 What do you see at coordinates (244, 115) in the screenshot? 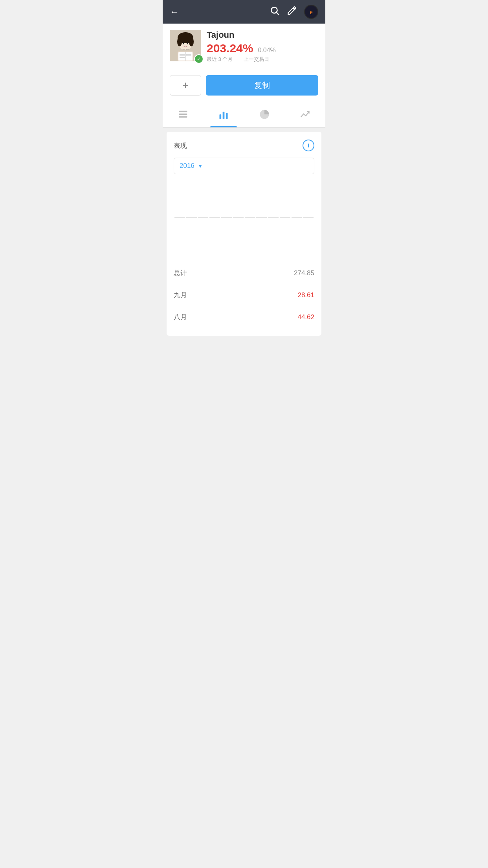
I see `tabs-bar` at bounding box center [244, 115].